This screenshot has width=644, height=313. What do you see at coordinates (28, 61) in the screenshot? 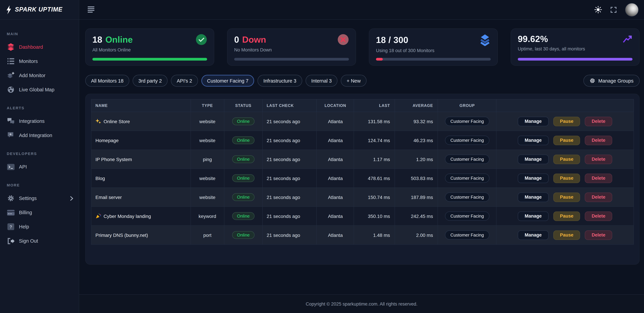
I see `sidebar-item-label: Monitors` at bounding box center [28, 61].